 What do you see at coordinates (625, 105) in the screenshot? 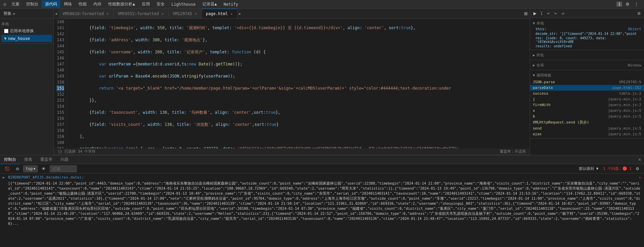
I see `call-stack-file-4: jquery.min.js:2` at bounding box center [625, 105].